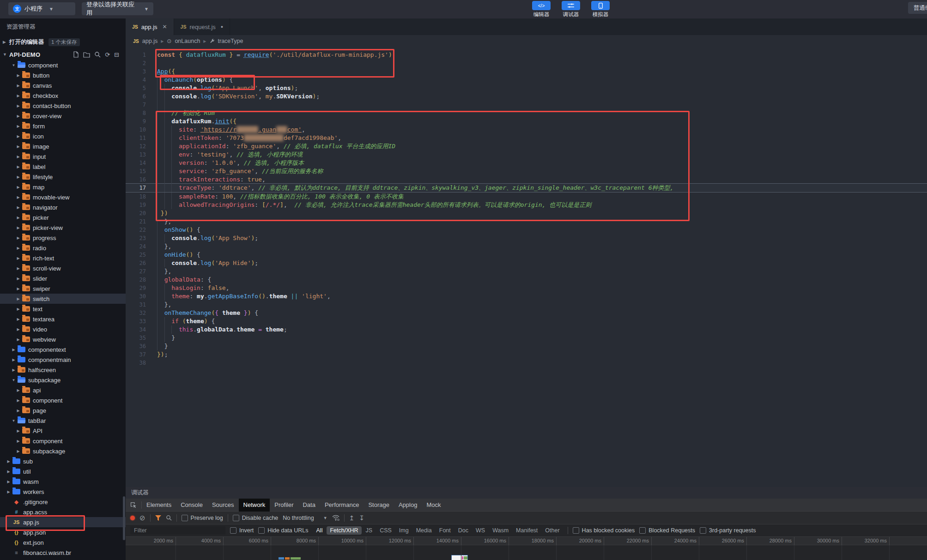 This screenshot has width=927, height=560. Describe the element at coordinates (63, 360) in the screenshot. I see `tree-item-componentmain: ▶componentmain` at that location.